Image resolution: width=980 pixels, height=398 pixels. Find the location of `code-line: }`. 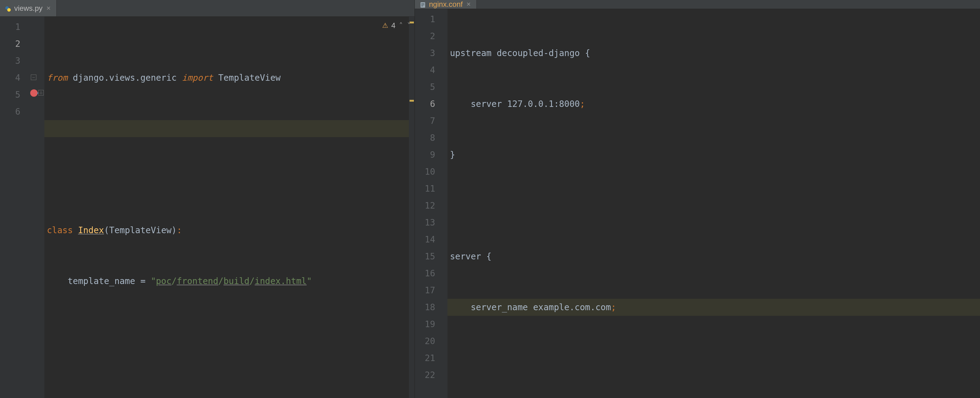

code-line: } is located at coordinates (714, 155).